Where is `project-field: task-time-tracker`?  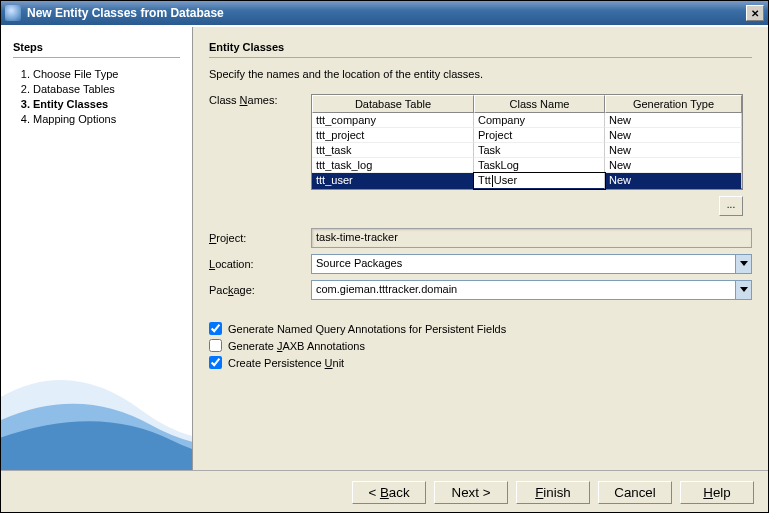
project-field: task-time-tracker is located at coordinates (532, 238).